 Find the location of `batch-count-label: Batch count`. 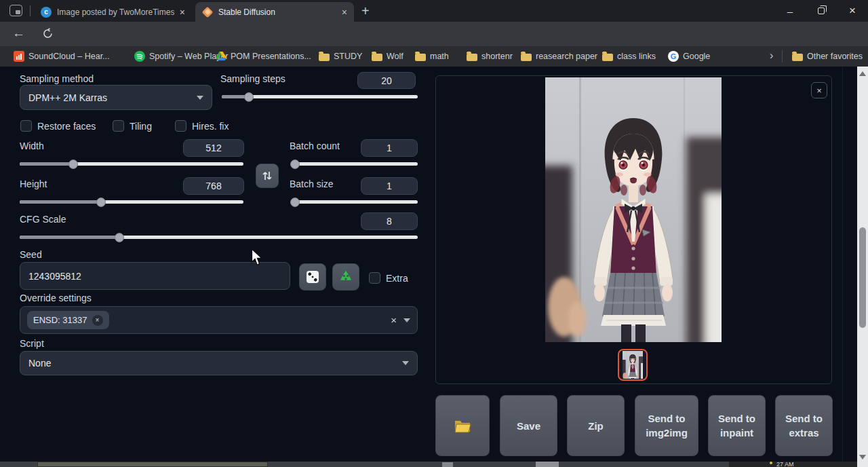

batch-count-label: Batch count is located at coordinates (315, 146).